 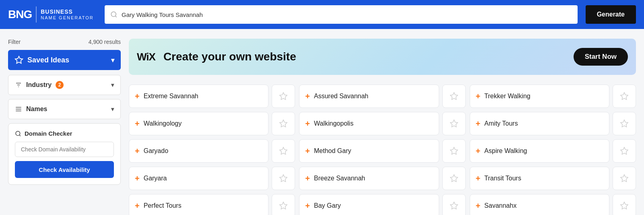 I want to click on logo-bng: BNG, so click(x=20, y=14).